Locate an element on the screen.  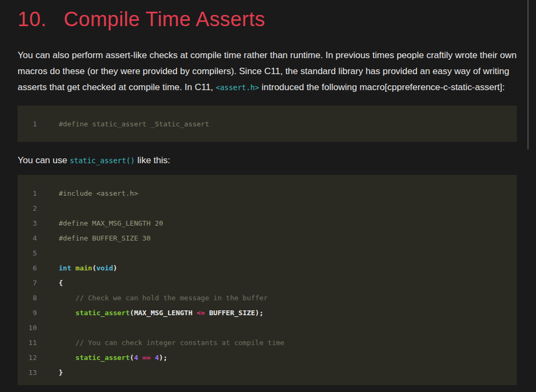
line-number: 10 is located at coordinates (33, 327).